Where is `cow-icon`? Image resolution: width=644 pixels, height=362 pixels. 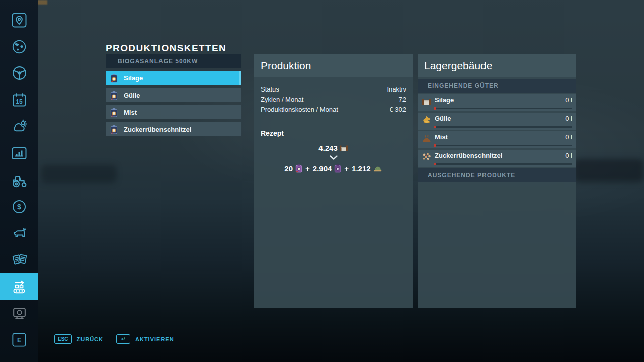 cow-icon is located at coordinates (19, 233).